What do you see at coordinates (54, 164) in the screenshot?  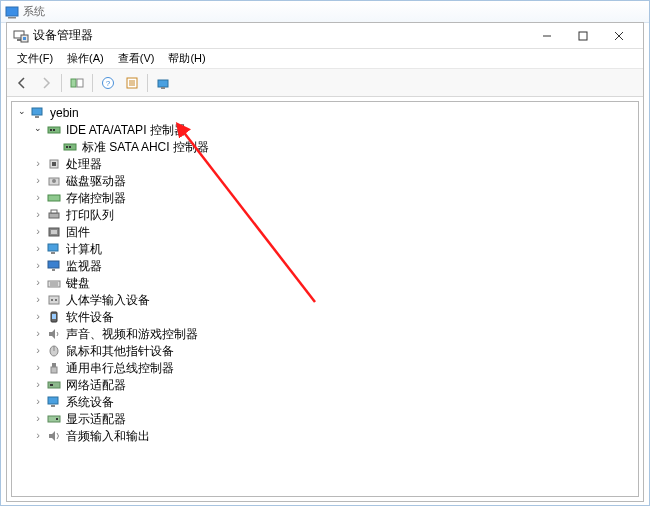 I see `cpu-icon` at bounding box center [54, 164].